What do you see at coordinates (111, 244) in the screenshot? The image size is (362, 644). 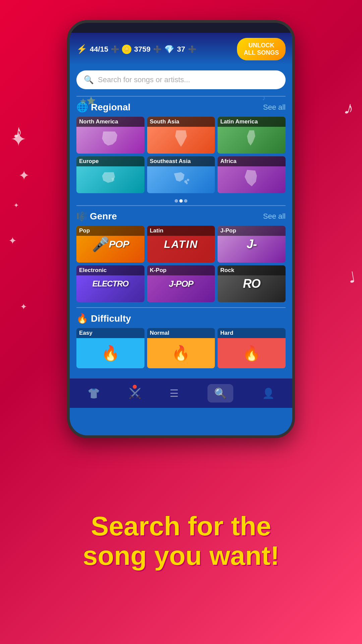 I see `genre-pop: 🎤 POP Pop` at bounding box center [111, 244].